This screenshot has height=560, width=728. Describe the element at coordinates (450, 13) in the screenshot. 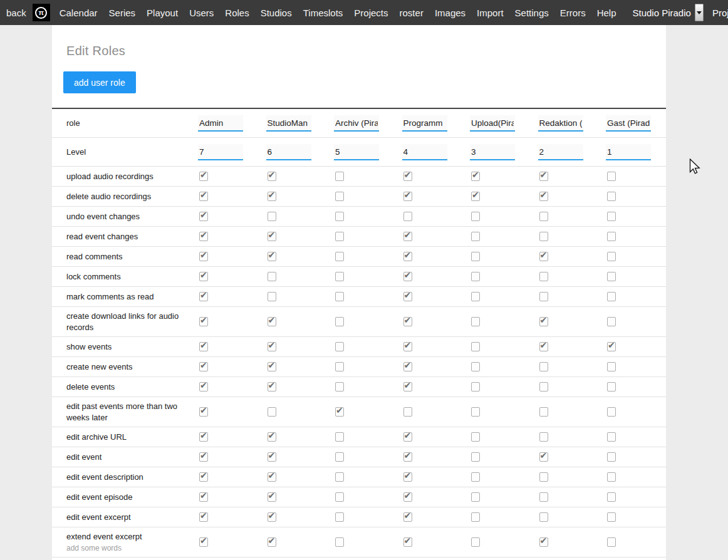

I see `nav-item-images: Images` at that location.